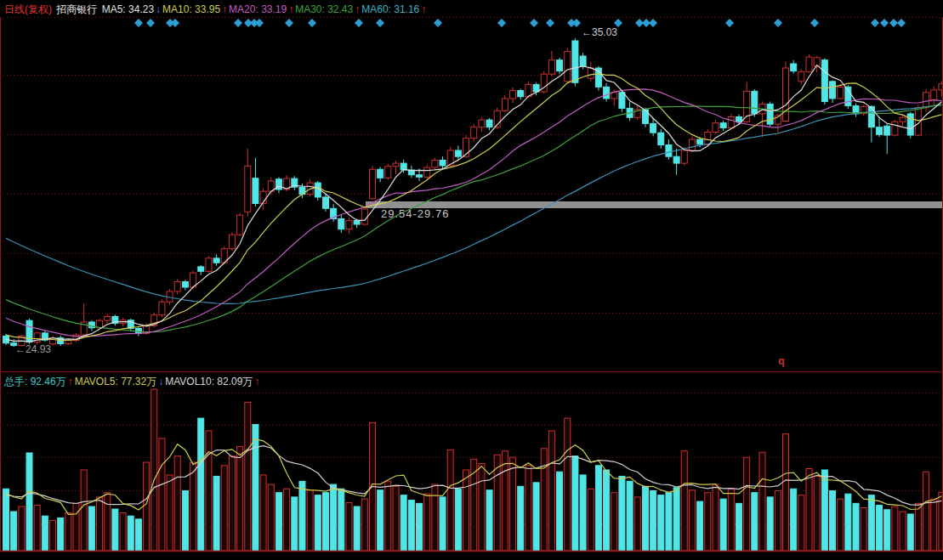 This screenshot has height=560, width=943. Describe the element at coordinates (423, 9) in the screenshot. I see `ma-arrow-4: ↑` at that location.